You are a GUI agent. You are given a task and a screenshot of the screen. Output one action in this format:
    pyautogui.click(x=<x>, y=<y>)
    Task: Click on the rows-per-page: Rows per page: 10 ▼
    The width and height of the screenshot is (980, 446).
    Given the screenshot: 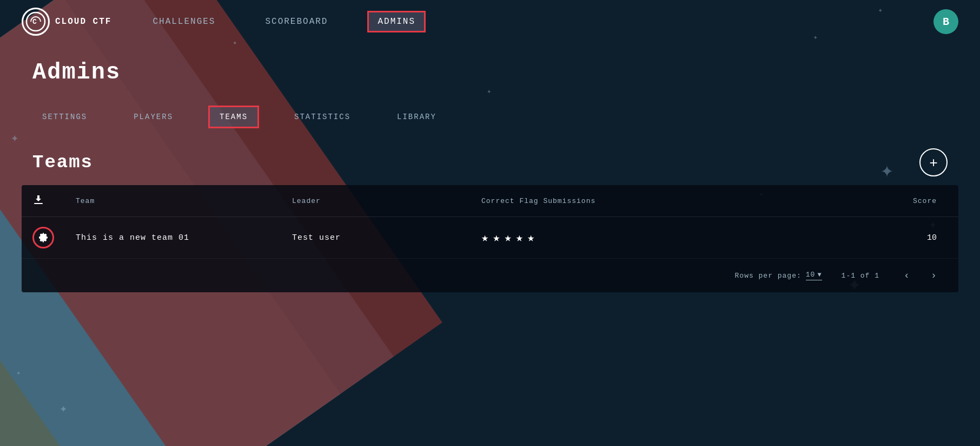 What is the action you would take?
    pyautogui.click(x=779, y=276)
    